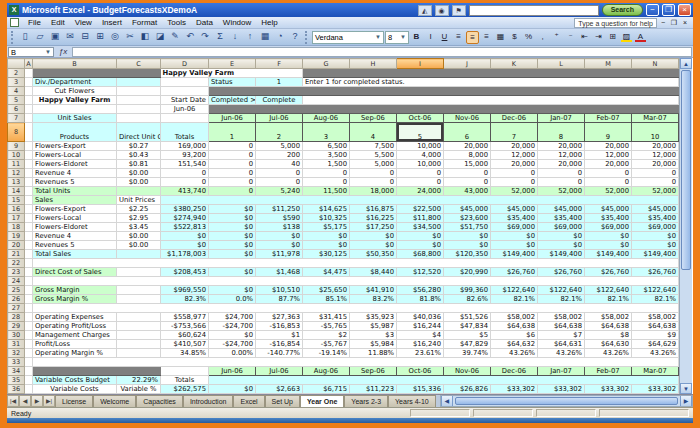 This screenshot has width=700, height=428. I want to click on cell: Aug-06, so click(326, 372).